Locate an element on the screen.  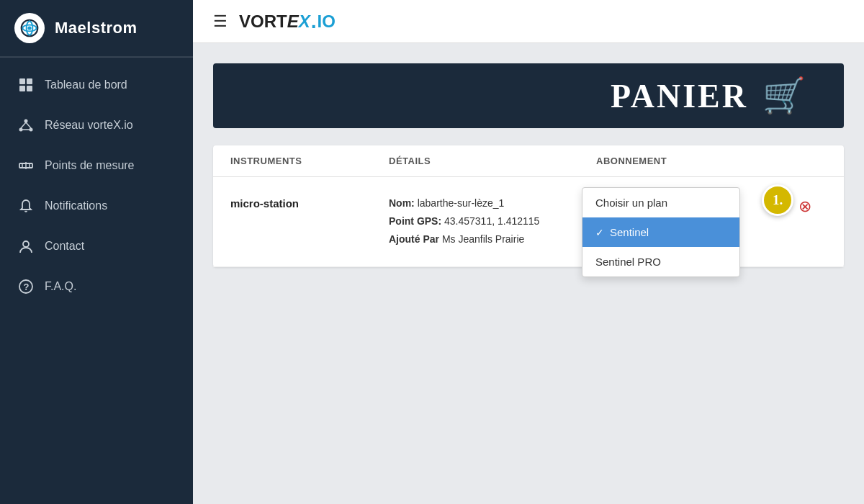
dropdown-option-sentinel-pro: Sentinel PRO is located at coordinates (661, 262).